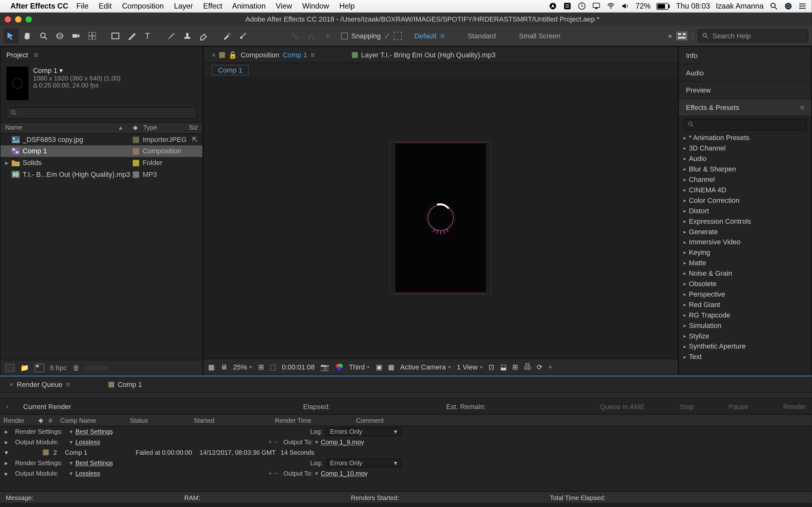 This screenshot has width=812, height=507. Describe the element at coordinates (249, 6) in the screenshot. I see `menu-animation: Animation` at that location.